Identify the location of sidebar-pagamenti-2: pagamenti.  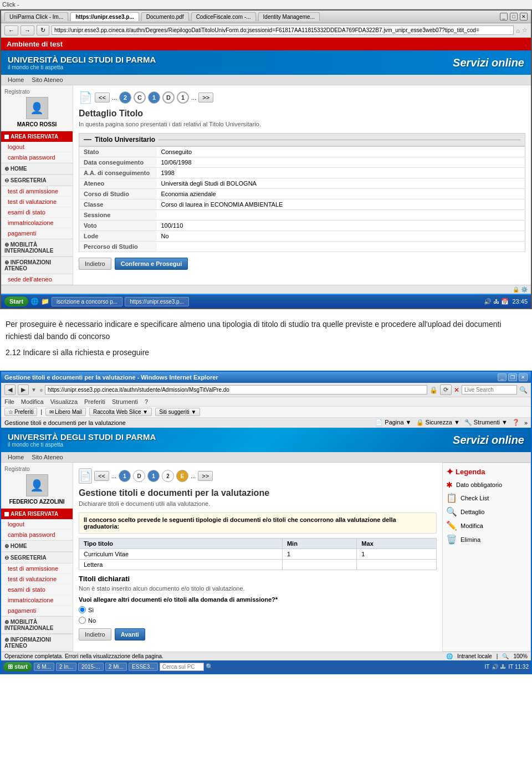
(37, 611).